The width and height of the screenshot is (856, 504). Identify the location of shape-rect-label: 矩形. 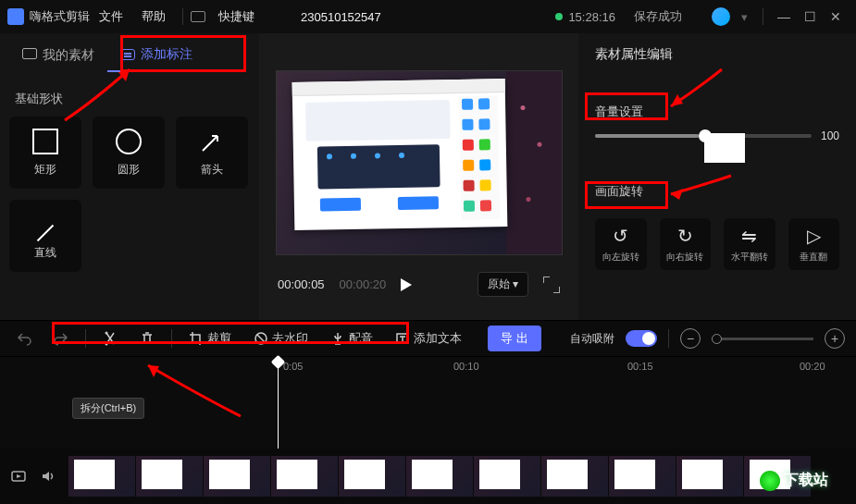
(45, 170).